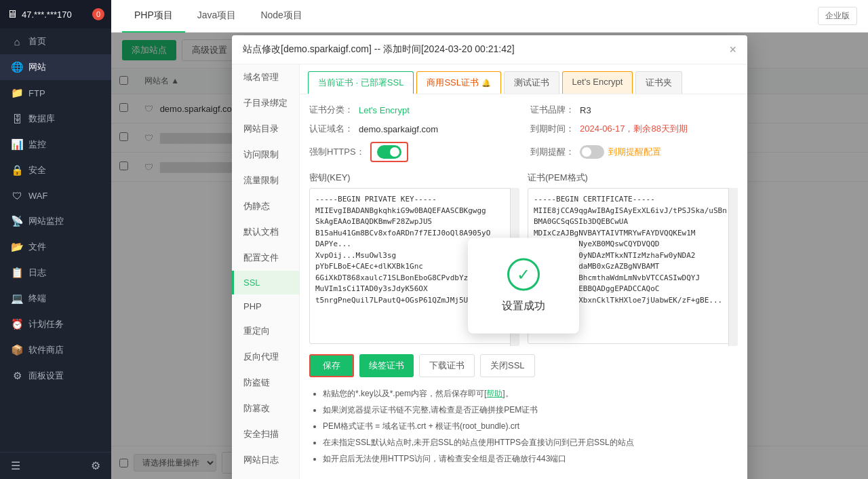 The image size is (868, 479). What do you see at coordinates (46, 324) in the screenshot?
I see `sidebar-item-label: 计划任务` at bounding box center [46, 324].